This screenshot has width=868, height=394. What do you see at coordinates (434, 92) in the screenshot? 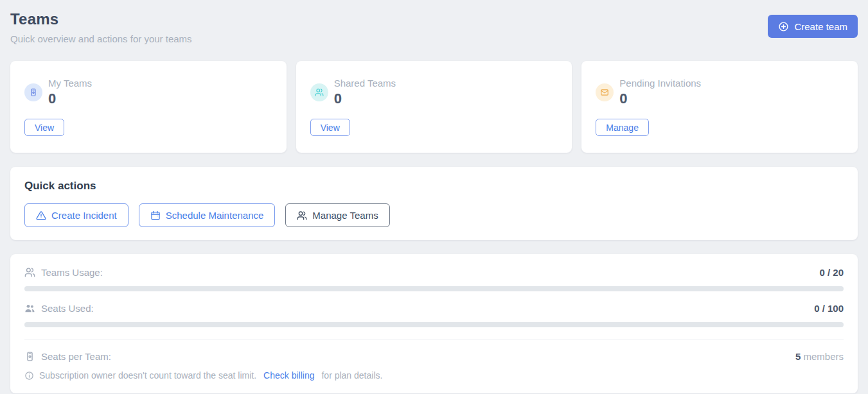
I see `card-top: Shared Teams 0` at bounding box center [434, 92].